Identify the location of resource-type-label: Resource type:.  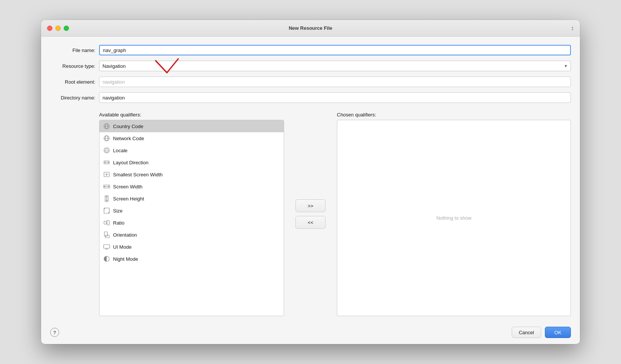
(75, 66).